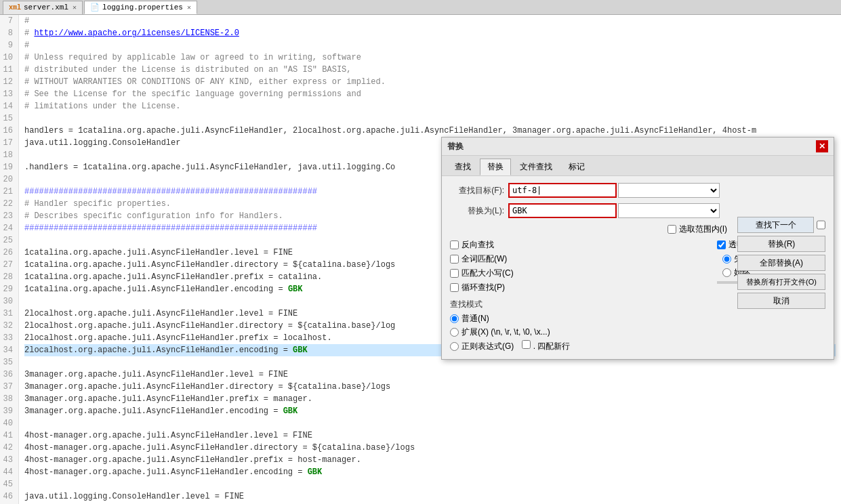 This screenshot has width=841, height=504. I want to click on line-number: 34, so click(8, 350).